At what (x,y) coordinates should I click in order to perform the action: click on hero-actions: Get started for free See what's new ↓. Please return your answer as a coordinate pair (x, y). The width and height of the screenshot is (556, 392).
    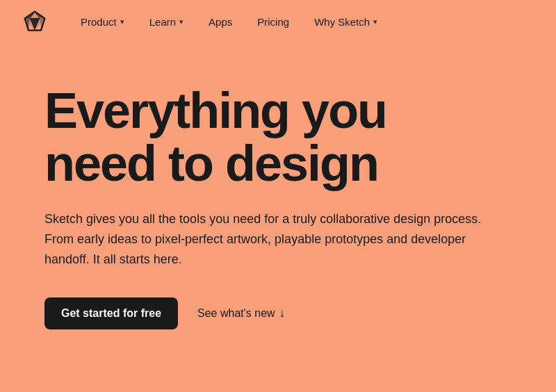
    Looking at the image, I should click on (278, 313).